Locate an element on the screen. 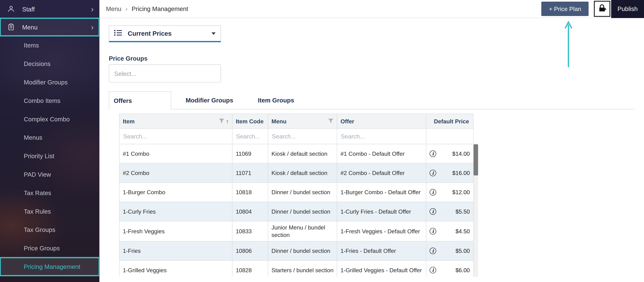  sort-ascending-icon: ↑ is located at coordinates (227, 121).